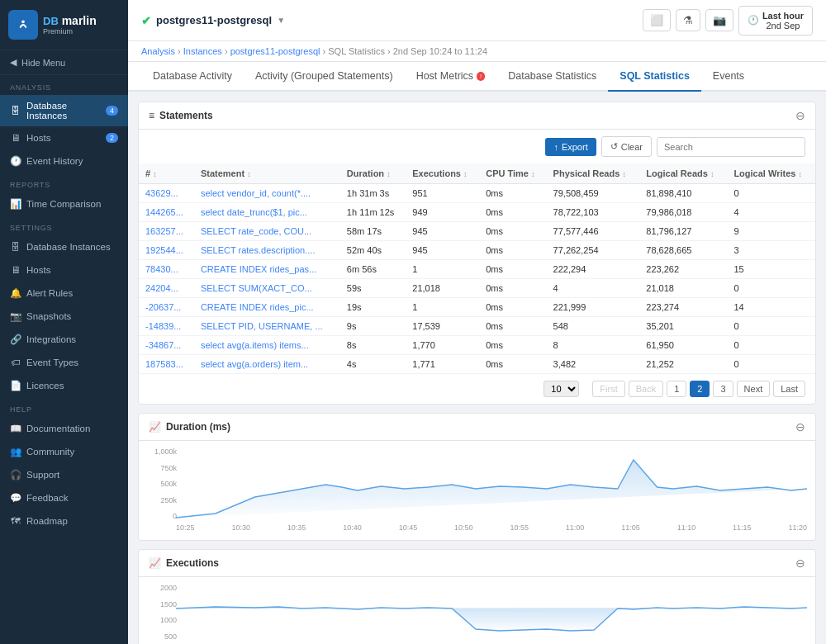 The height and width of the screenshot is (644, 826). What do you see at coordinates (213, 21) in the screenshot?
I see `db-selector: ✔ postgres11-postgresql ▼` at bounding box center [213, 21].